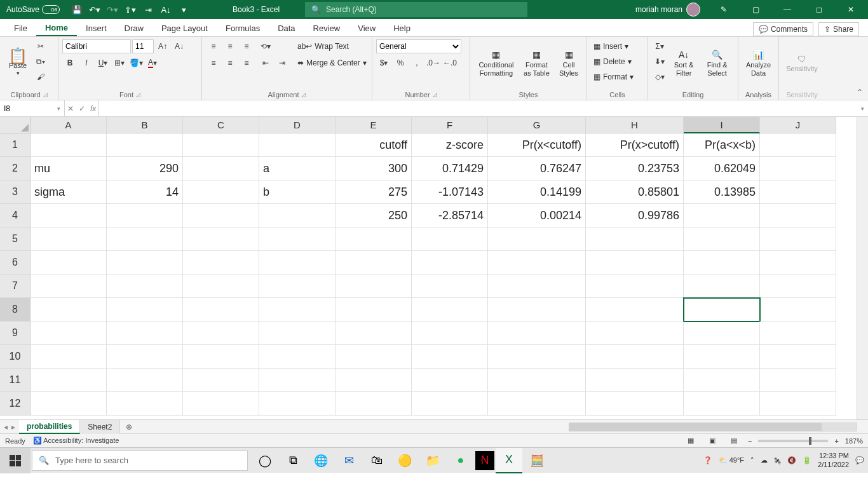 This screenshot has width=868, height=488. Describe the element at coordinates (374, 286) in the screenshot. I see `cell-E7` at that location.